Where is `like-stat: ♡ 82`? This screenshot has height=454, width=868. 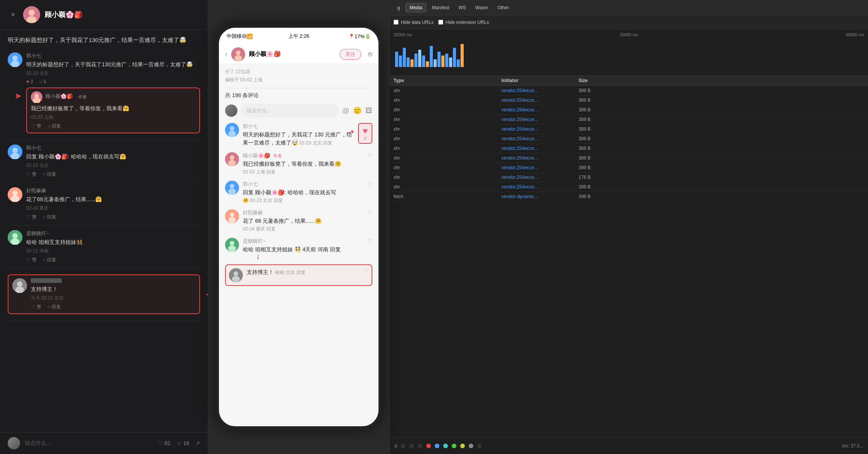 like-stat: ♡ 82 is located at coordinates (164, 443).